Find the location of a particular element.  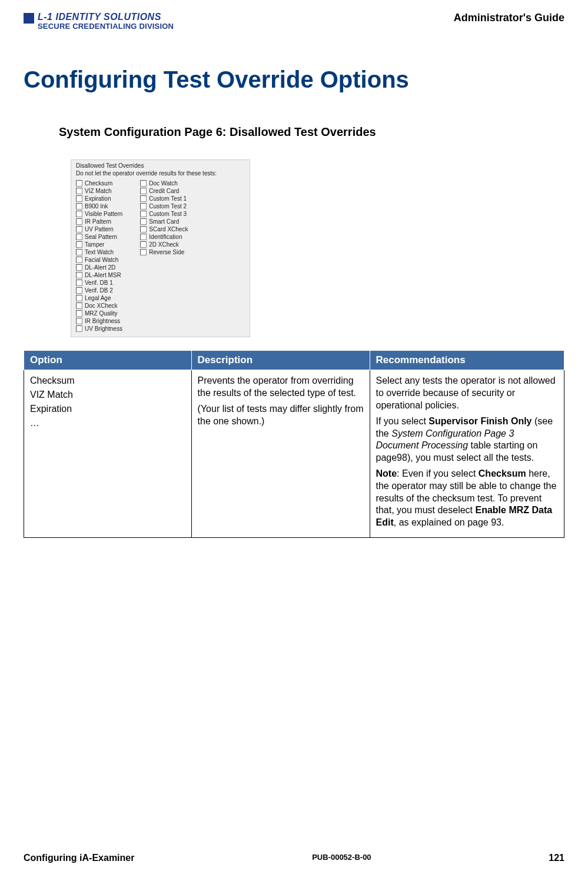

checkbox-item: 2D XCheck is located at coordinates (164, 245).